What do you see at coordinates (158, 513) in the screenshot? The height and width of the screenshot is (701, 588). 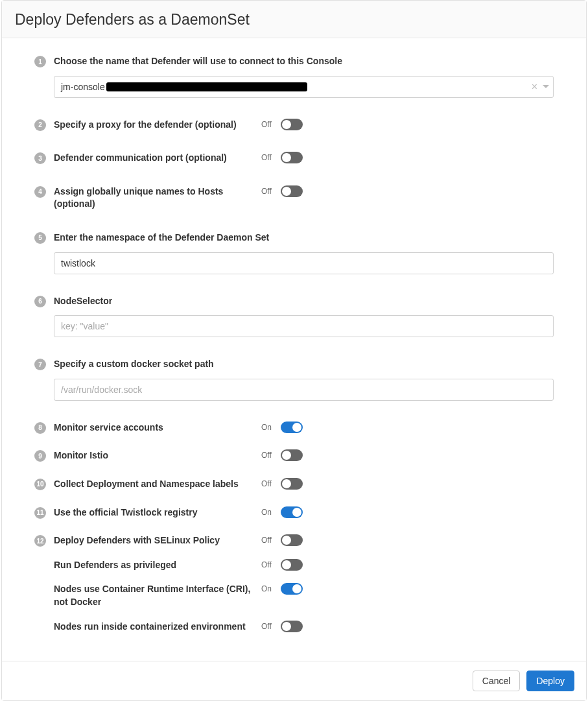 I see `step-label: Use the official Twistlock registry` at bounding box center [158, 513].